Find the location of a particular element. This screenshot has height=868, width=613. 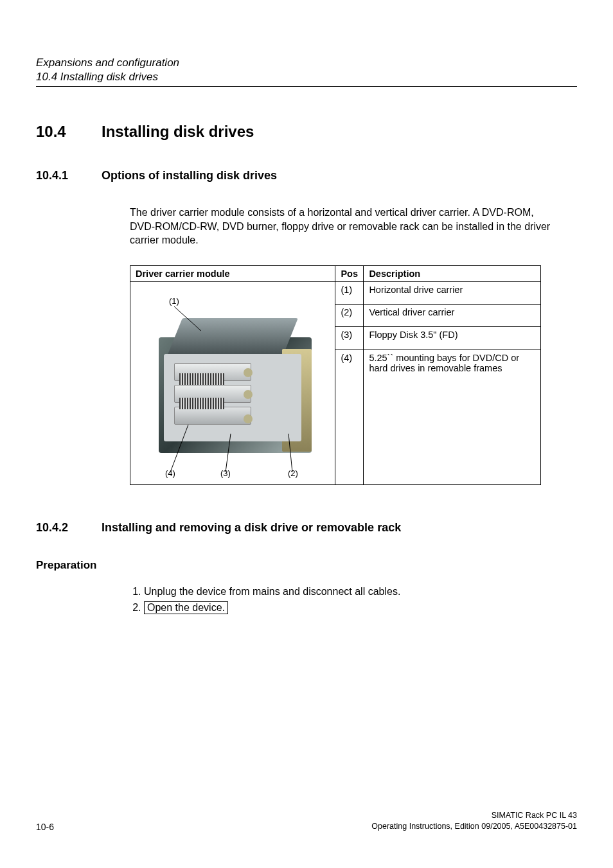

module-image-cell: (1) is located at coordinates (233, 383).